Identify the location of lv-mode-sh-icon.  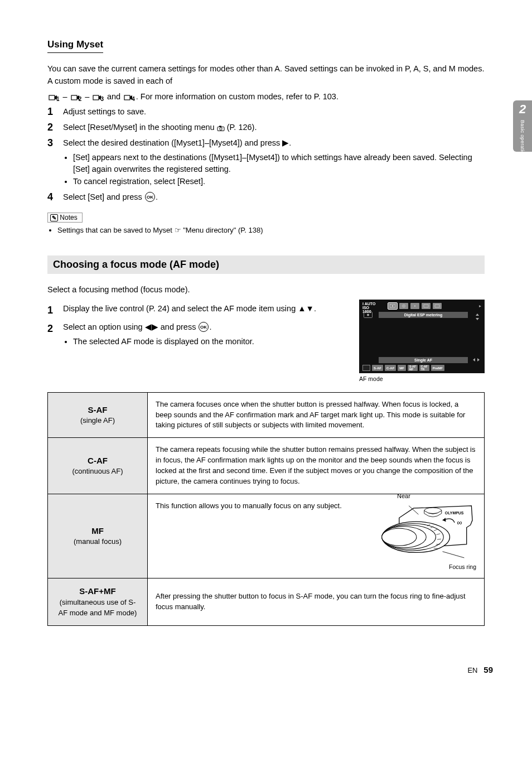
(437, 306).